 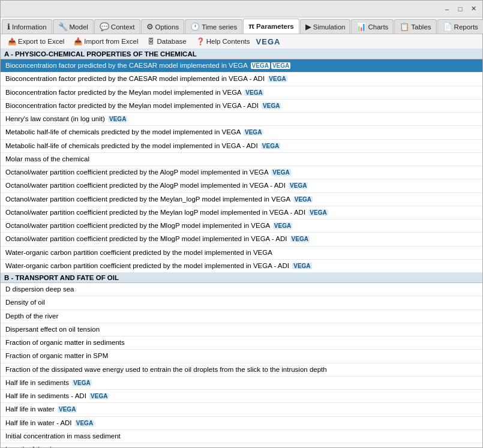 What do you see at coordinates (466, 27) in the screenshot?
I see `reports-tab-label: Reports` at bounding box center [466, 27].